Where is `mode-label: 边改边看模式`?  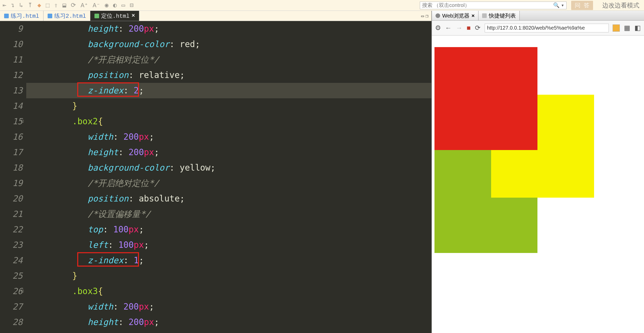 mode-label: 边改边看模式 is located at coordinates (621, 5).